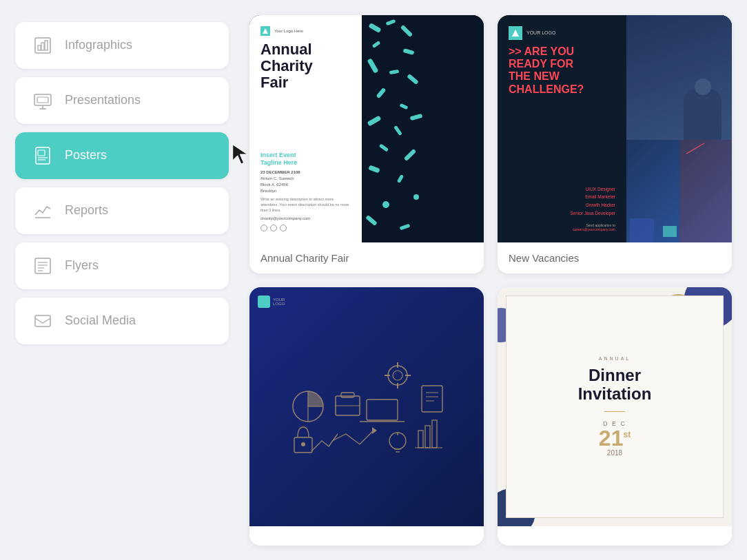 Image resolution: width=747 pixels, height=560 pixels. Describe the element at coordinates (43, 321) in the screenshot. I see `social-media-icon` at that location.